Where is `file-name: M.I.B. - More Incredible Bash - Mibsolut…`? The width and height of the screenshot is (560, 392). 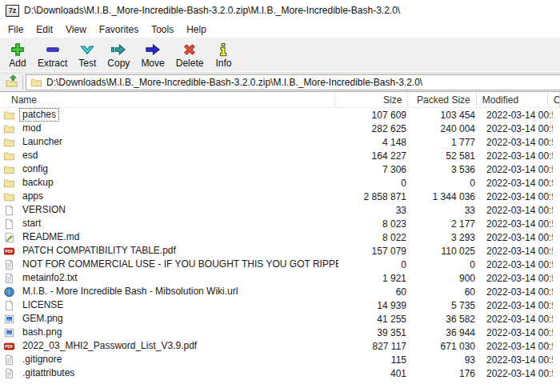
file-name: M.I.B. - More Incredible Bash - Mibsolut… is located at coordinates (130, 291).